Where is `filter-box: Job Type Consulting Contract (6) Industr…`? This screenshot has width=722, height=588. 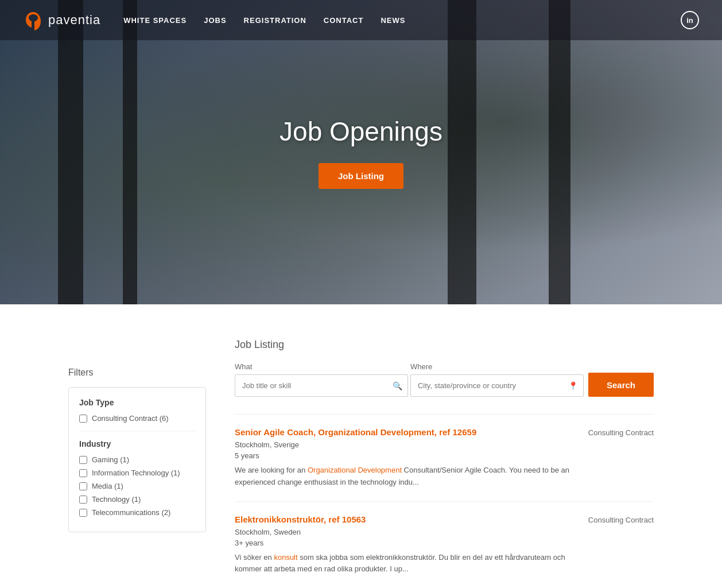 filter-box: Job Type Consulting Contract (6) Industr… is located at coordinates (137, 459).